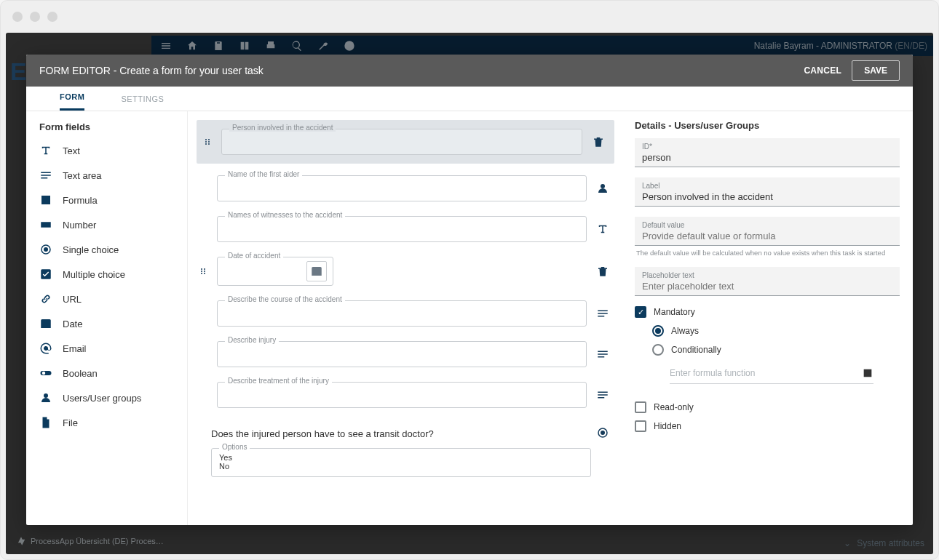  Describe the element at coordinates (106, 249) in the screenshot. I see `palette-single-choice: Single choice` at that location.